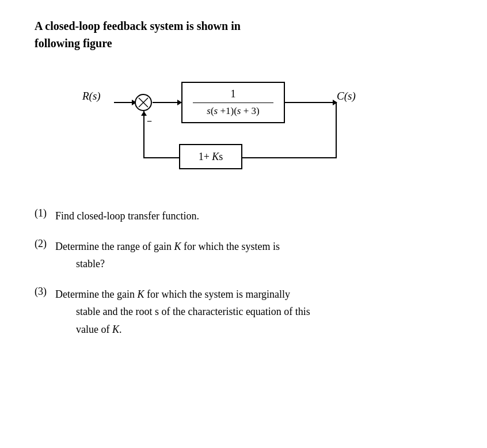 This screenshot has width=487, height=448. I want to click on q3-number: (3), so click(45, 291).